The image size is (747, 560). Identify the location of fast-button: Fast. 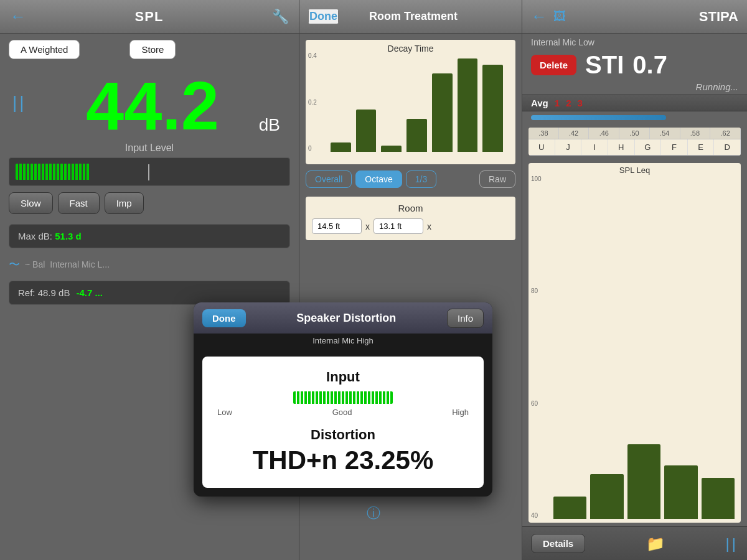
(78, 203).